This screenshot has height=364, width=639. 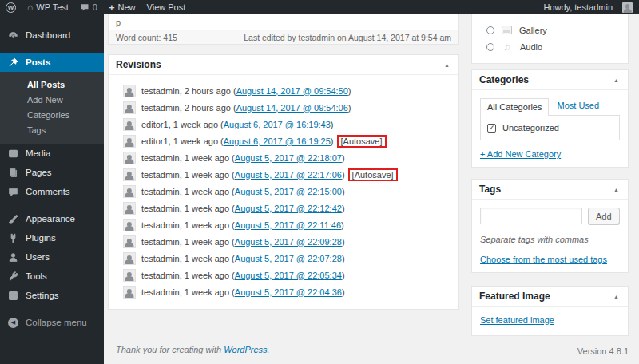 What do you see at coordinates (52, 219) in the screenshot?
I see `sidebar-item-appearance: Appearance` at bounding box center [52, 219].